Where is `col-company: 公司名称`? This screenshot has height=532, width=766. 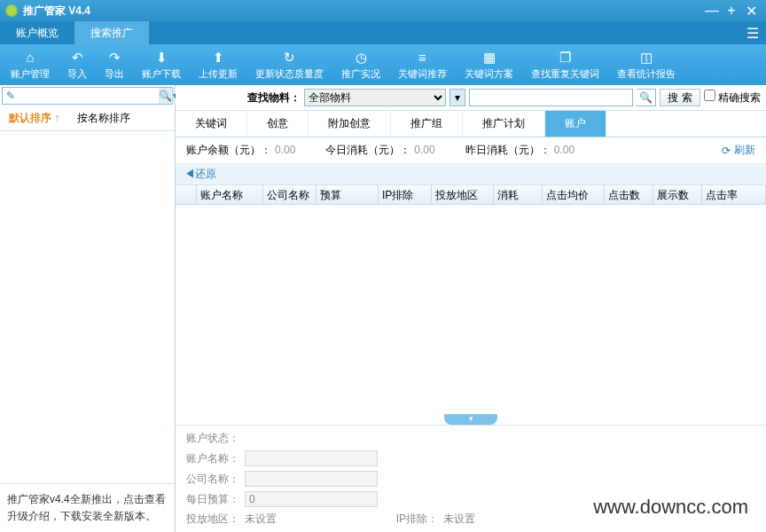
col-company: 公司名称 is located at coordinates (290, 195).